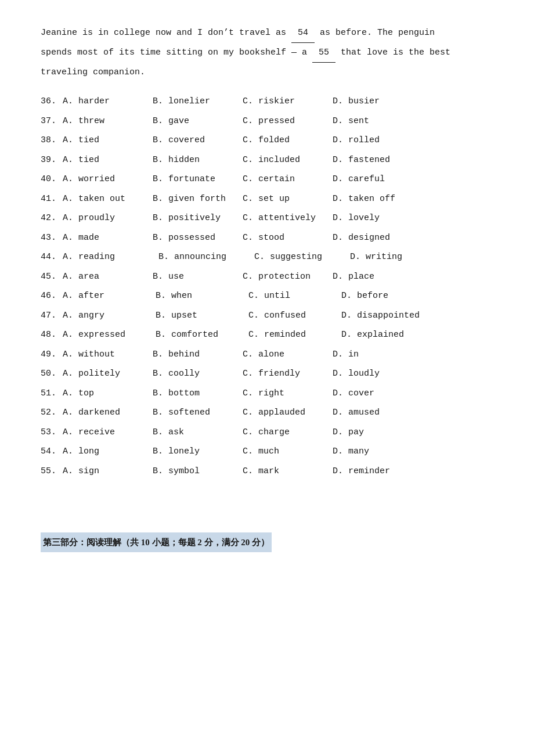 Image resolution: width=534 pixels, height=756 pixels. What do you see at coordinates (197, 199) in the screenshot?
I see `question-option: B. given forth` at bounding box center [197, 199].